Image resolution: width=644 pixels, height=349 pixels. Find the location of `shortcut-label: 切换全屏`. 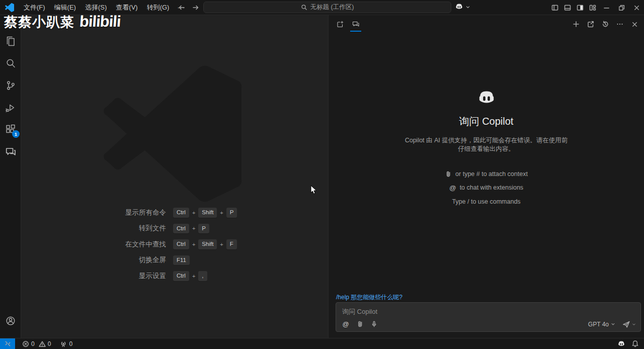

shortcut-label: 切换全屏 is located at coordinates (94, 260).